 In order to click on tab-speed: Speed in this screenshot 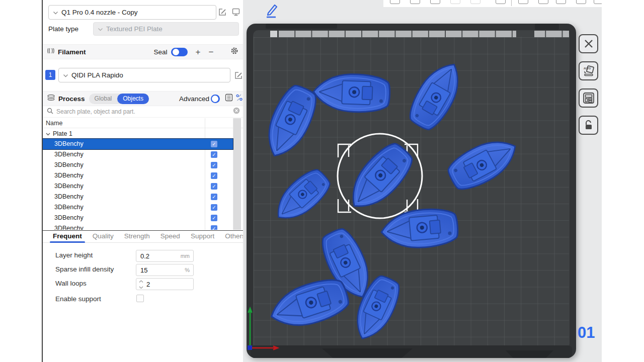, I will do `click(170, 236)`.